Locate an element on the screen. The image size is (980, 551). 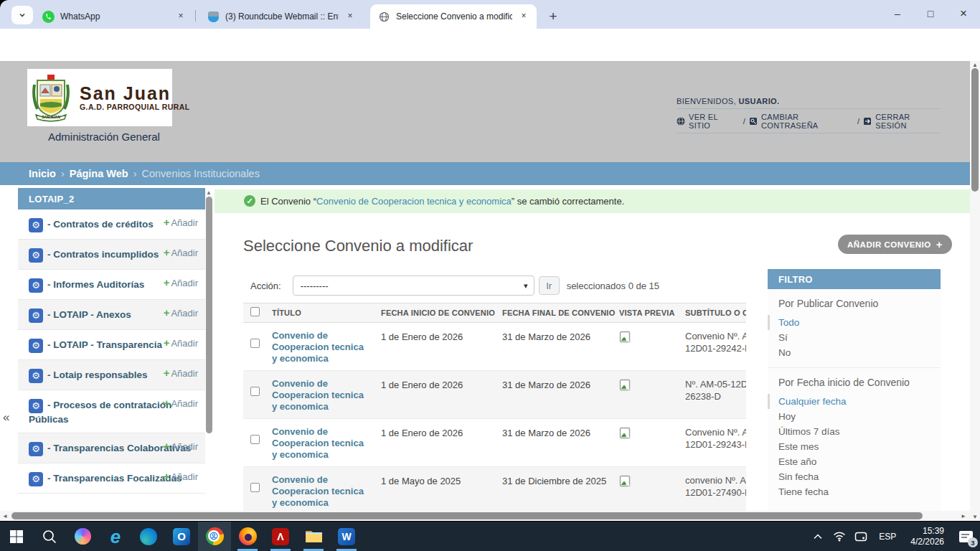
sidebar-scrollbar-thumb is located at coordinates (209, 315).